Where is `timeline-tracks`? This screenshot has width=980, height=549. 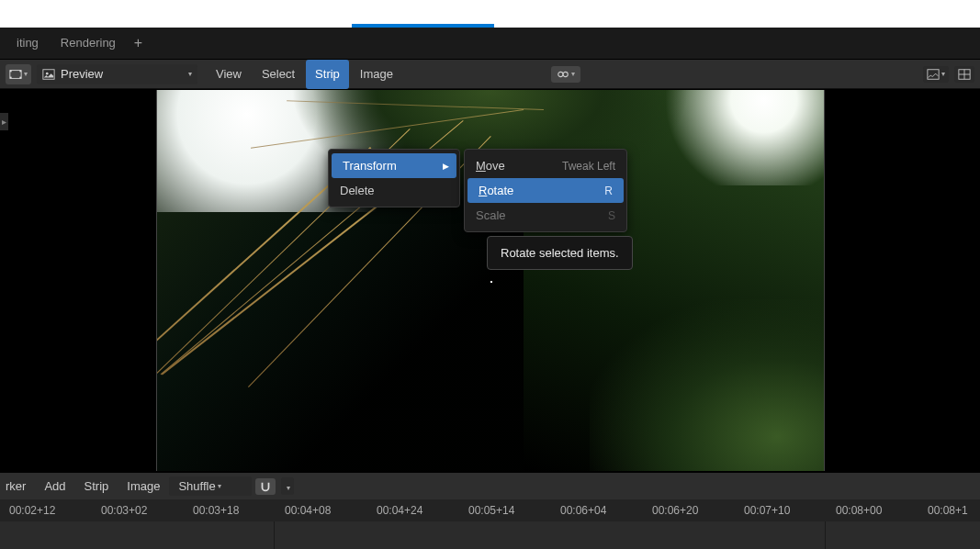
timeline-tracks is located at coordinates (490, 535).